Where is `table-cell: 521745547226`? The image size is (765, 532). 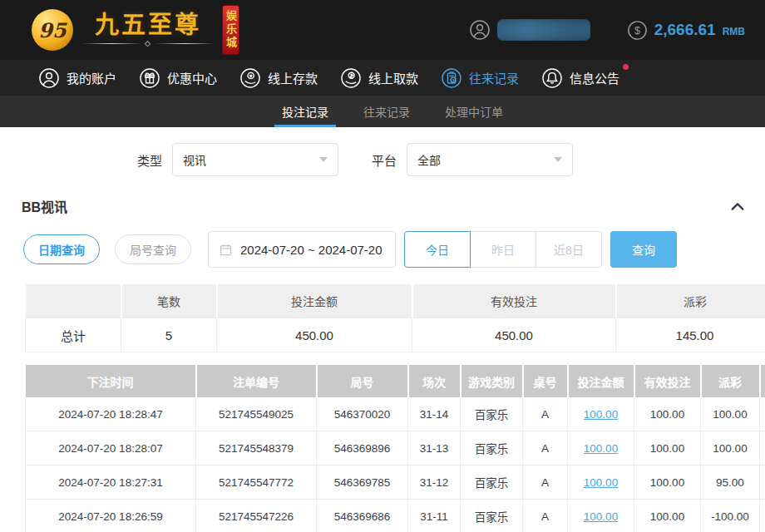 table-cell: 521745547226 is located at coordinates (256, 515).